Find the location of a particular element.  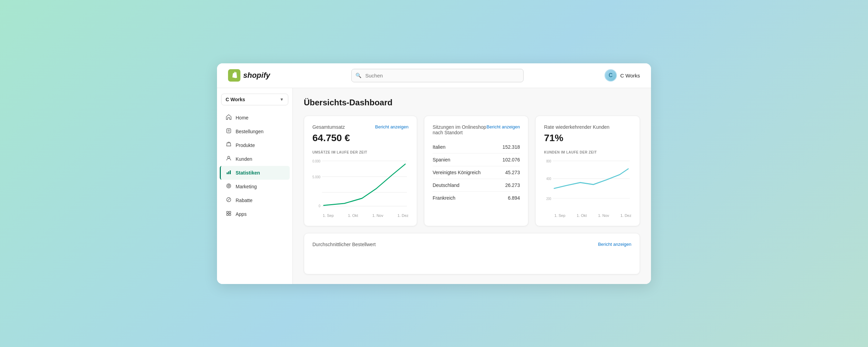

sidebar-item-kunden-label: Kunden is located at coordinates (244, 159).